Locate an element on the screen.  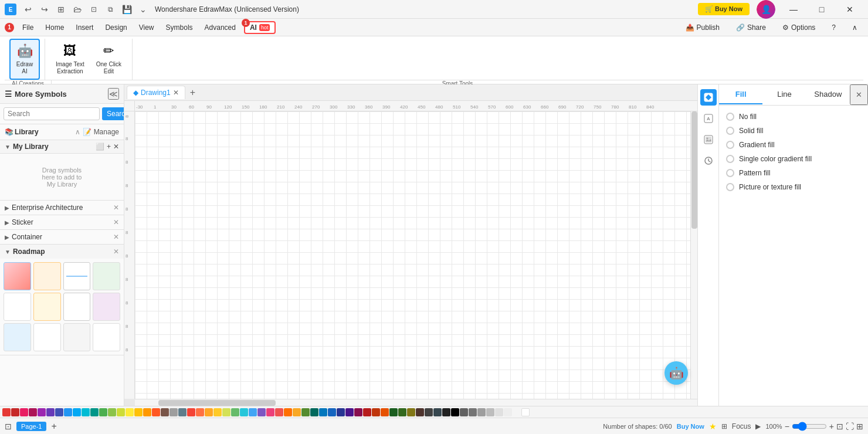
close-tab-button: ✕ is located at coordinates (176, 93).